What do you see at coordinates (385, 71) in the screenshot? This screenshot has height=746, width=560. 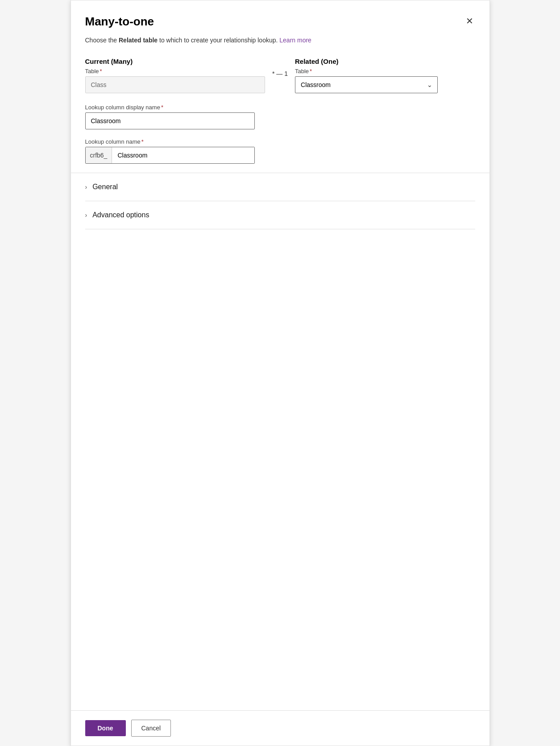 I see `related-table-label: Table*` at bounding box center [385, 71].